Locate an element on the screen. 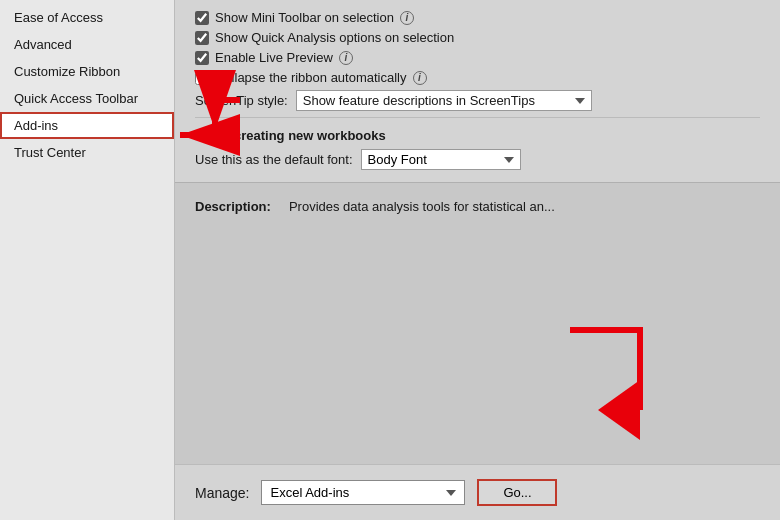 Image resolution: width=780 pixels, height=520 pixels. sidebar-label: Quick Access Toolbar is located at coordinates (76, 98).